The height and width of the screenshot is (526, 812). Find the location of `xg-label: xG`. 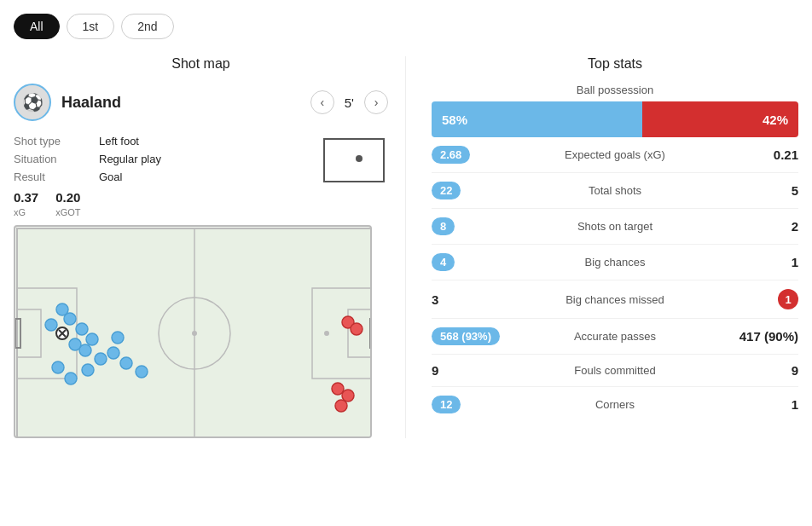

xg-label: xG is located at coordinates (20, 212).